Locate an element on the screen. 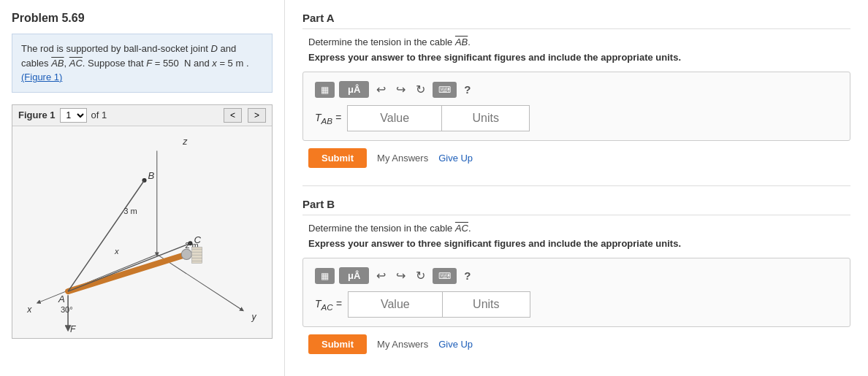 The height and width of the screenshot is (376, 868). part-b-undo-button: ↩ is located at coordinates (381, 276).